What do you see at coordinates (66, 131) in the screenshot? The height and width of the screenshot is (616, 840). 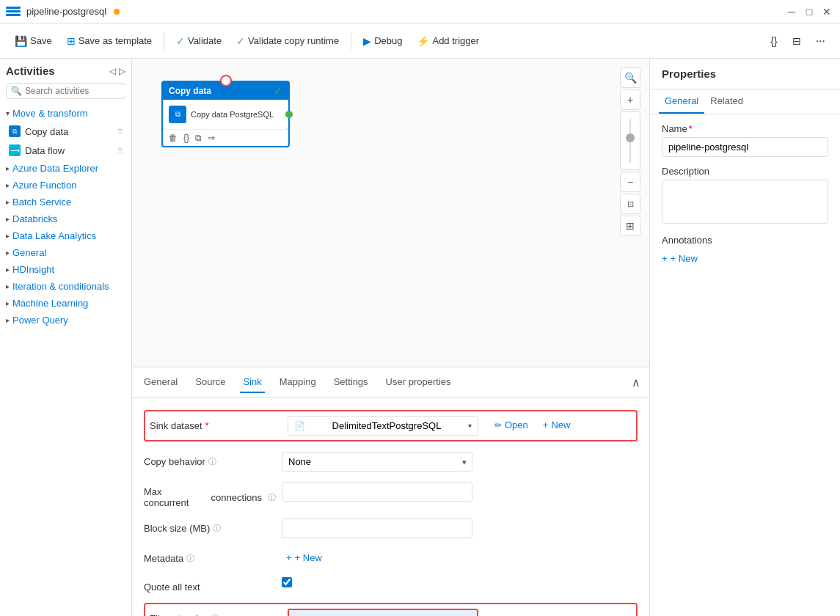 I see `sidebar-item-copy-data: ⧉ Copy data ⠿` at bounding box center [66, 131].